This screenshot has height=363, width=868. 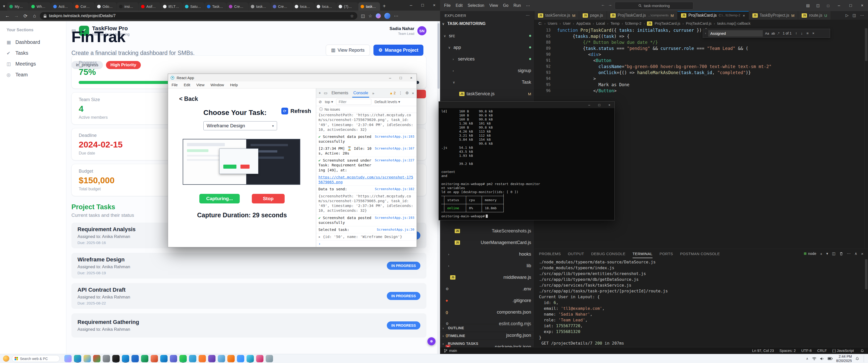 What do you see at coordinates (796, 33) in the screenshot?
I see `find-prev-icon: ↑` at bounding box center [796, 33].